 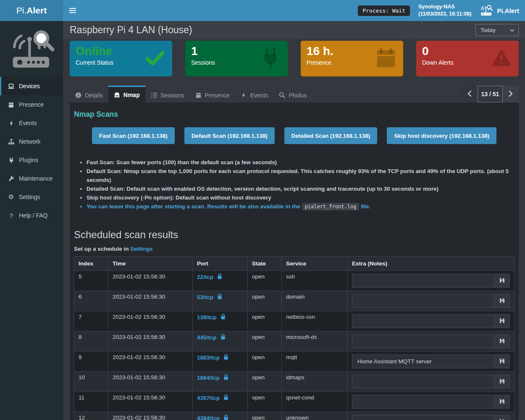 I want to click on sidebar-item-help: ? Help / FAQ, so click(x=32, y=215).